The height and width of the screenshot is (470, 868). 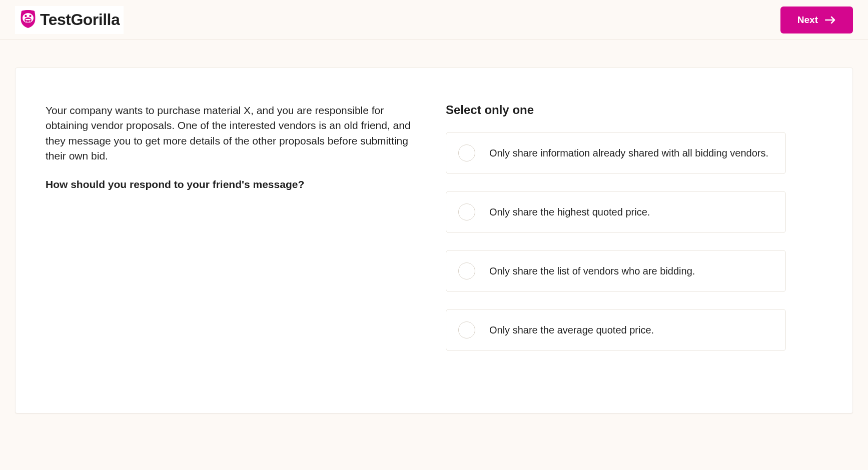 I want to click on answer-option-3: Only share the average quoted price., so click(x=616, y=330).